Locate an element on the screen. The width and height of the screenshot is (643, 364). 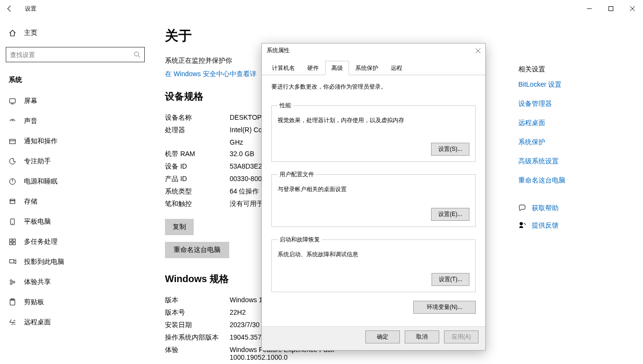
related-link-1: 设备管理器 is located at coordinates (576, 104).